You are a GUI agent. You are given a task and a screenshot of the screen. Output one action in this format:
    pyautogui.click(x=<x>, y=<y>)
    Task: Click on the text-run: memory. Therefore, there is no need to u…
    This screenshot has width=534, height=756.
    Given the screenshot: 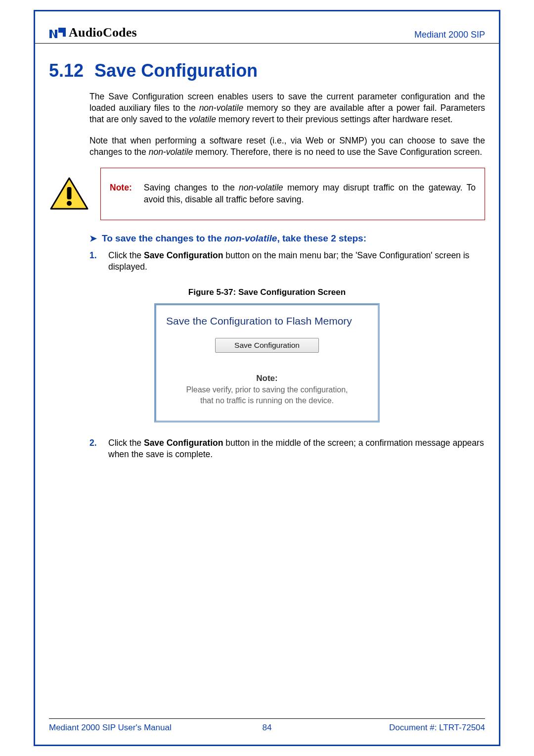 What is the action you would take?
    pyautogui.click(x=337, y=152)
    